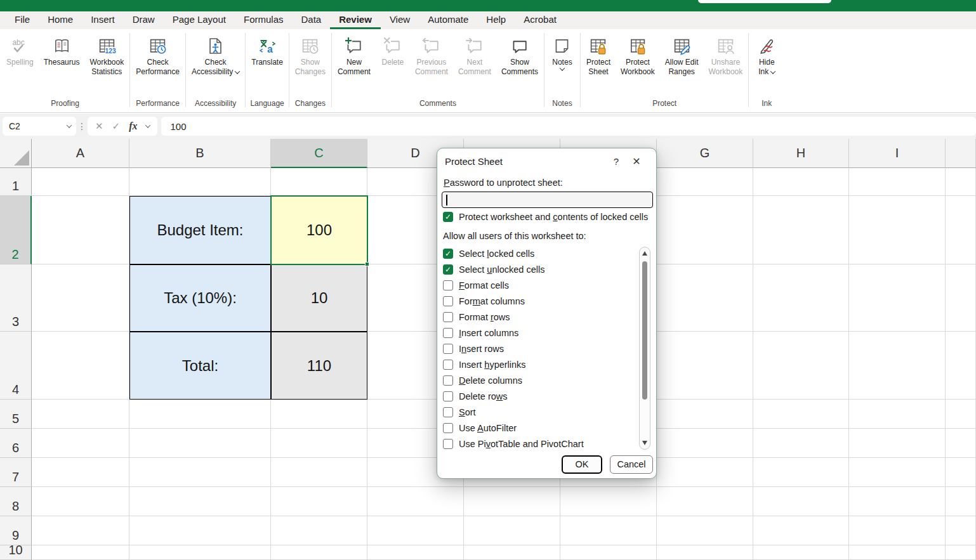 This screenshot has height=560, width=976. I want to click on tab-file: File, so click(22, 20).